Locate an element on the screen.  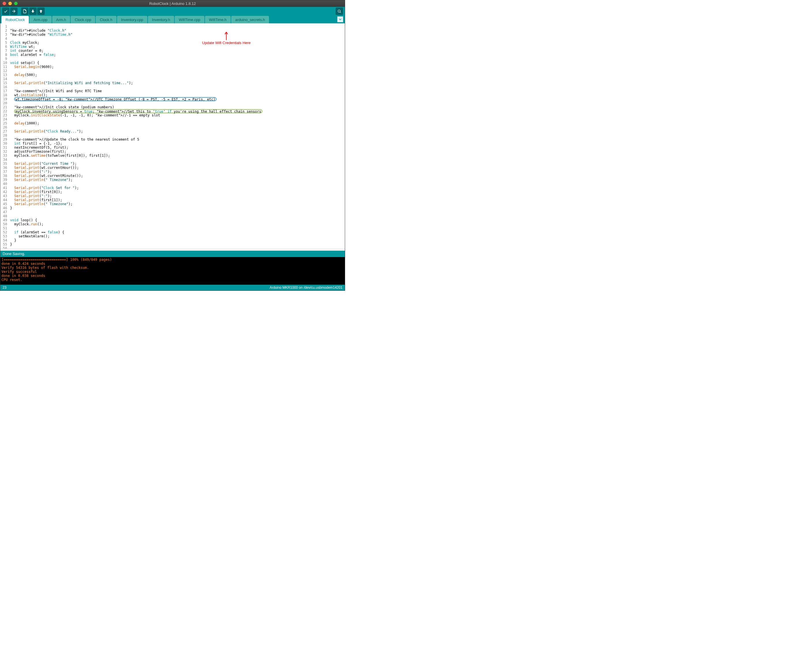
tab-robotclock: RobotClock is located at coordinates (15, 20).